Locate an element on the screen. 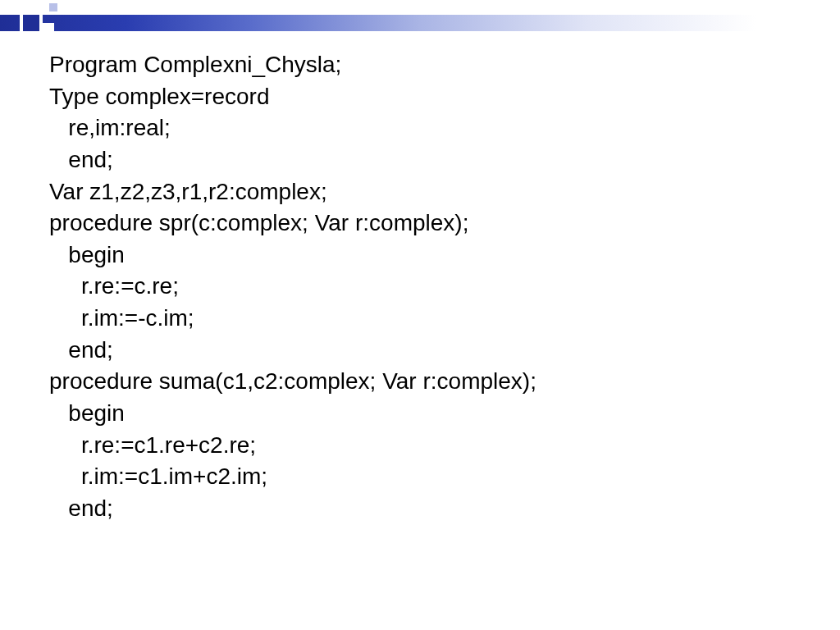 The image size is (840, 630). code-line: Var z1,z2,z3,r1,r2:complex; is located at coordinates (428, 192).